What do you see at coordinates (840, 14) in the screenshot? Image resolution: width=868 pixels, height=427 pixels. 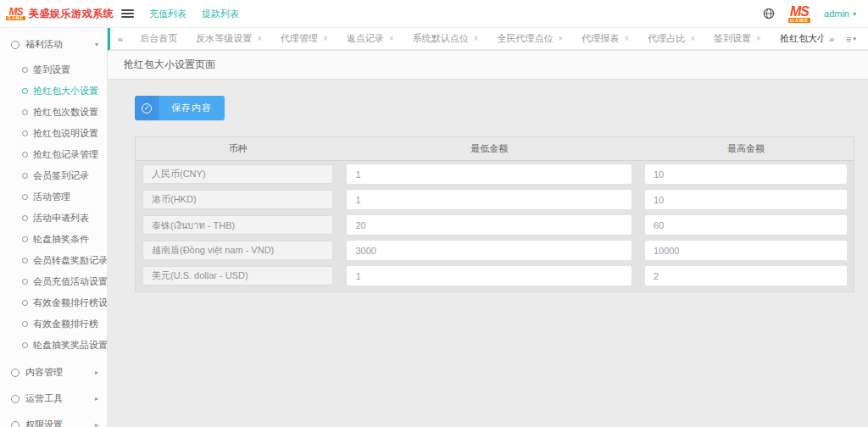 I see `admin-menu: admin ▾` at bounding box center [840, 14].